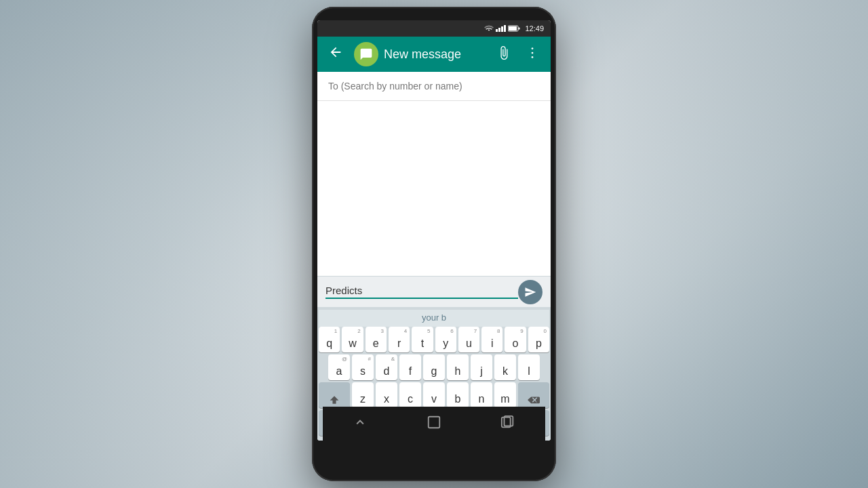 This screenshot has width=868, height=488. I want to click on key-v: v, so click(434, 395).